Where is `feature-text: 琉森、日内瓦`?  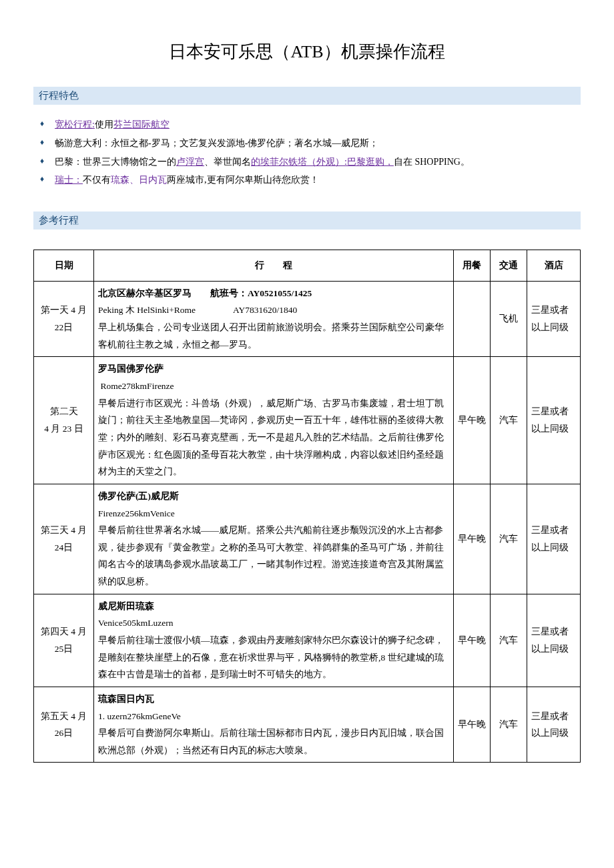 feature-text: 琉森、日内瓦 is located at coordinates (139, 180).